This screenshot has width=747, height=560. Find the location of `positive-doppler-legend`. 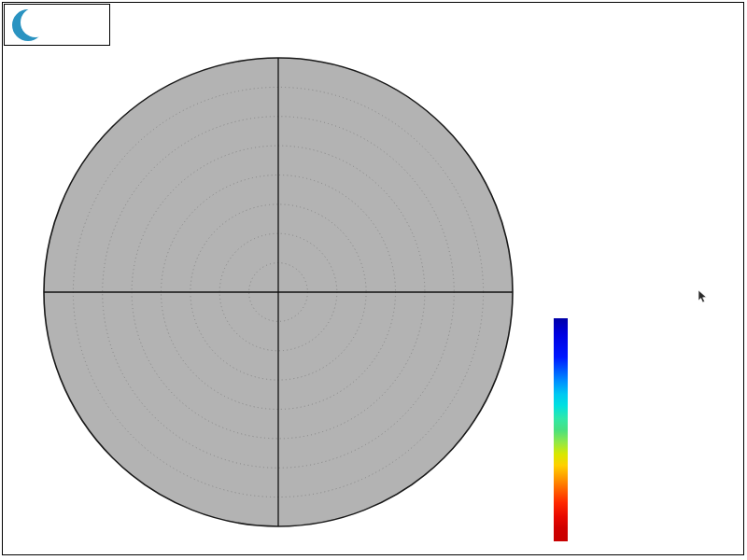

positive-doppler-legend is located at coordinates (626, 375).